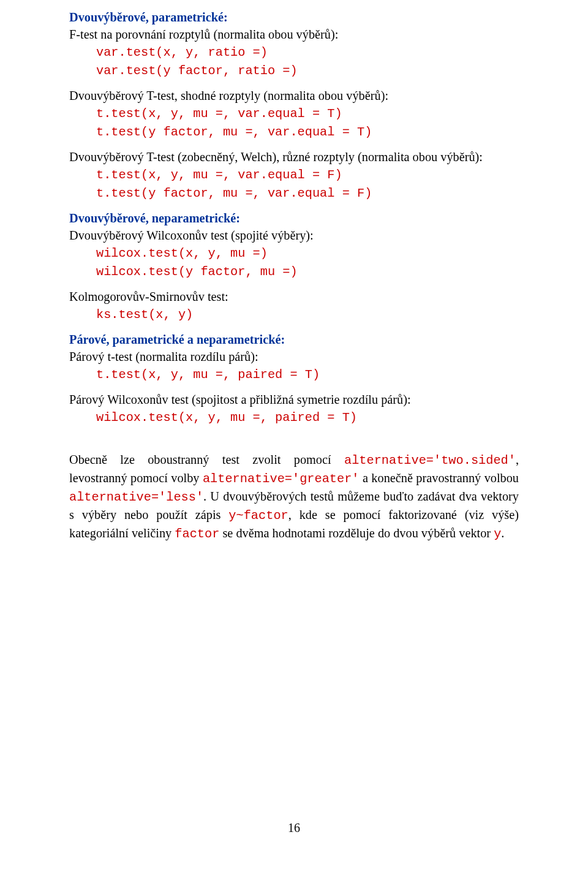 Image resolution: width=588 pixels, height=870 pixels. I want to click on intro-text: F-test na porovnání rozptylů (normalita …, so click(203, 34).